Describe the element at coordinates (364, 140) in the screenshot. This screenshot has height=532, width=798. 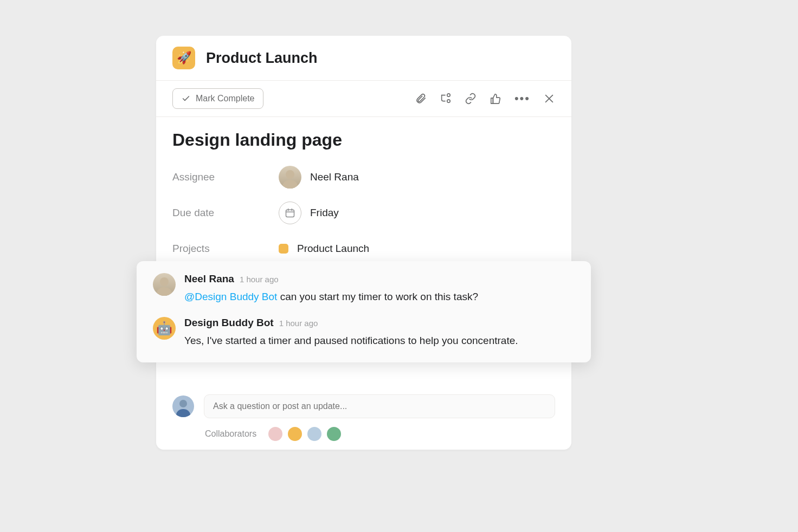
I see `task-title: Design landing page` at that location.